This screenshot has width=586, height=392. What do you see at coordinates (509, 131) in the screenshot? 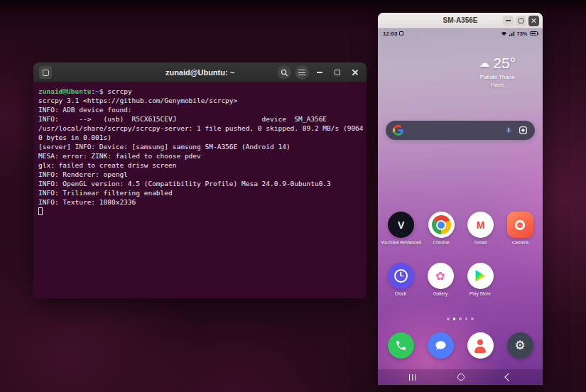
I see `mic-icon` at bounding box center [509, 131].